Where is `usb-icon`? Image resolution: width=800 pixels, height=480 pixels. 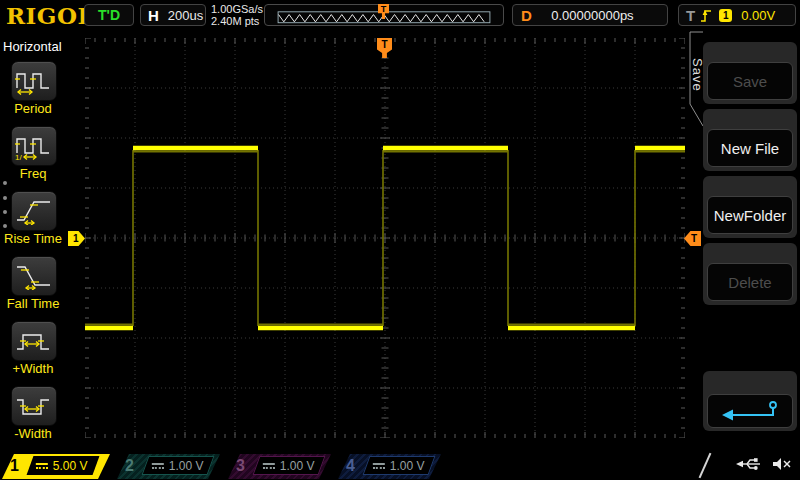
usb-icon is located at coordinates (749, 464).